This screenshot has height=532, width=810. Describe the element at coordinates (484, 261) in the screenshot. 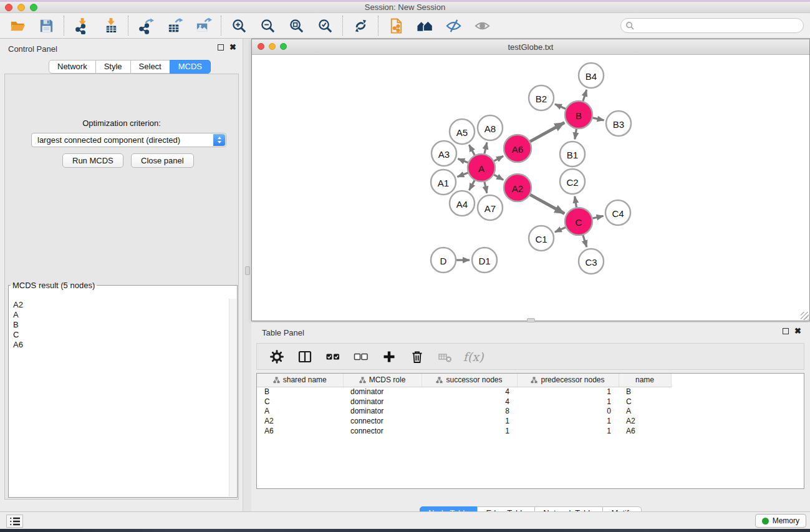

I see `graph-node-label: D1` at that location.